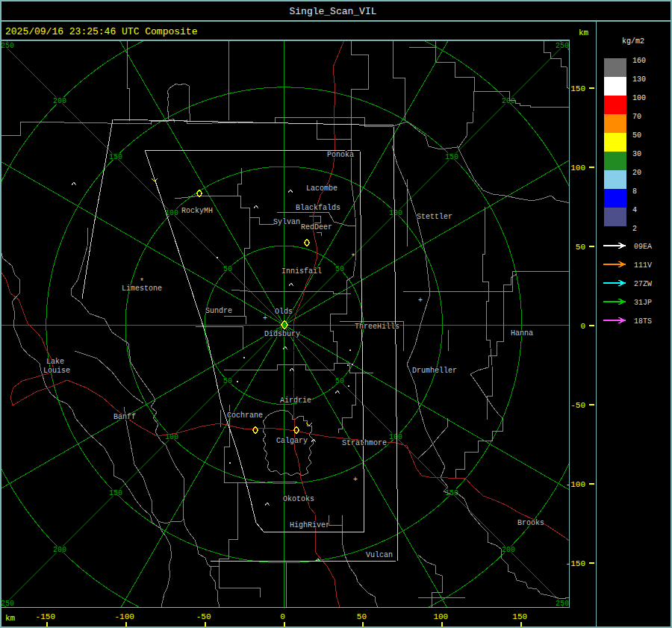  I want to click on svg-text: 160, so click(639, 61).